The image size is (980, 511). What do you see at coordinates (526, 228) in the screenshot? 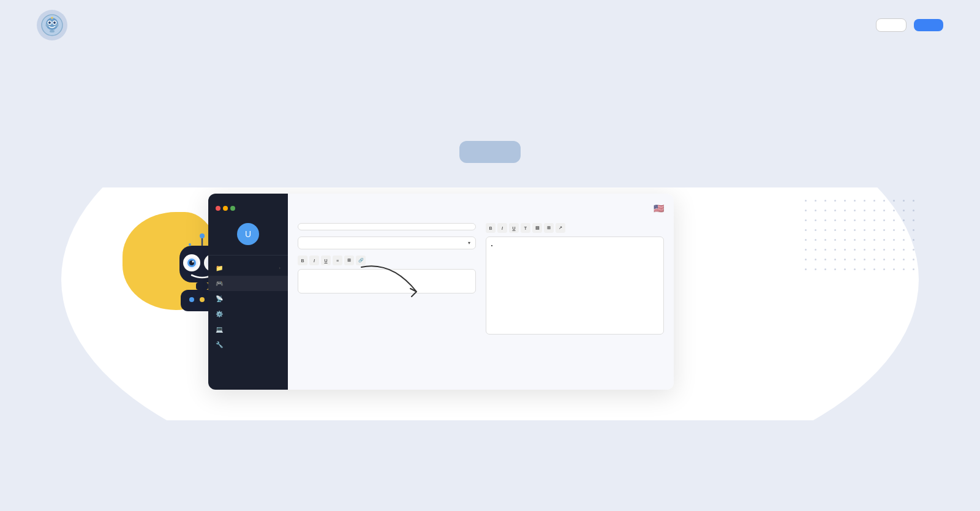
I see `output-tool1: T` at bounding box center [526, 228].